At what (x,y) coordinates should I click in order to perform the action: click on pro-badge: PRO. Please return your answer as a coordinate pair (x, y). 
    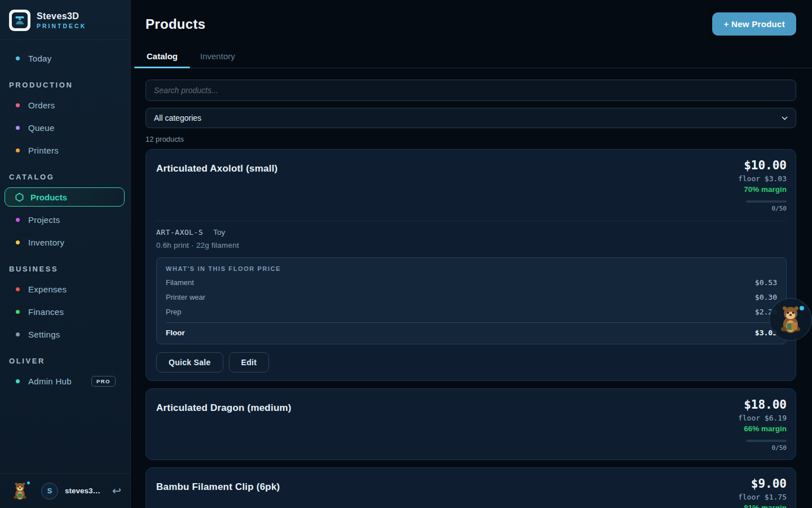
    Looking at the image, I should click on (104, 382).